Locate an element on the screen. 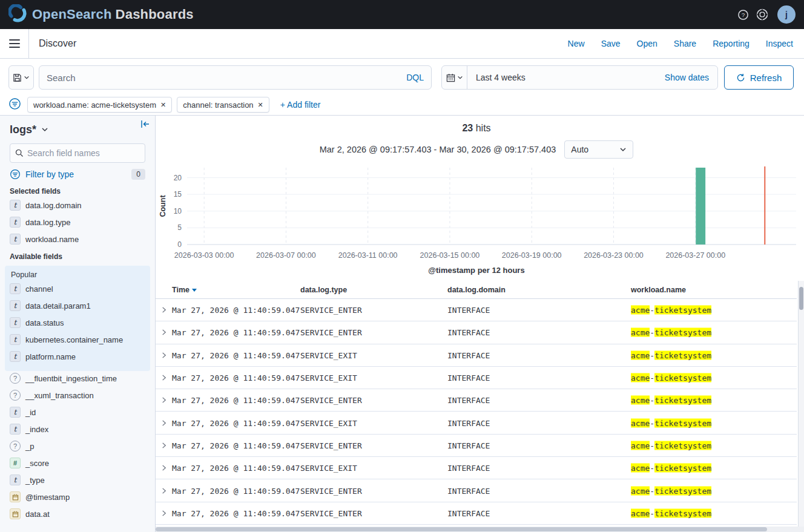 The image size is (804, 532). nav-action-new: New is located at coordinates (576, 44).